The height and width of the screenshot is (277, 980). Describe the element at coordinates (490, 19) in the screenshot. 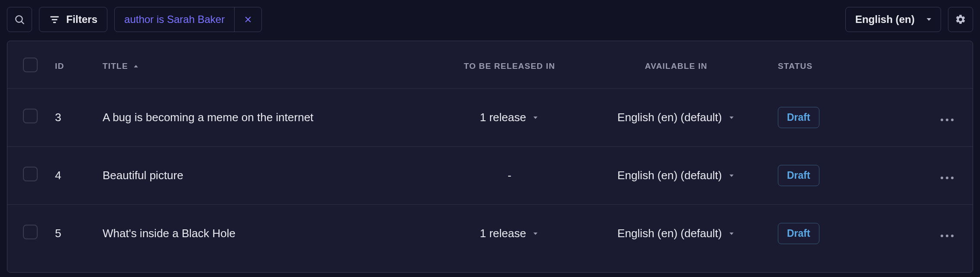

I see `toolbar: Filters author is Sarah Baker English (e…` at that location.